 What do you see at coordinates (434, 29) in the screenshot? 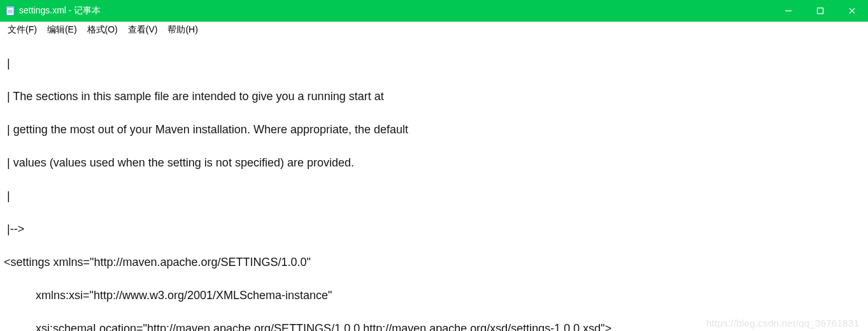
I see `menubar: 文件(F) 编辑(E) 格式(O) 查看(V) 帮助(H)` at bounding box center [434, 29].